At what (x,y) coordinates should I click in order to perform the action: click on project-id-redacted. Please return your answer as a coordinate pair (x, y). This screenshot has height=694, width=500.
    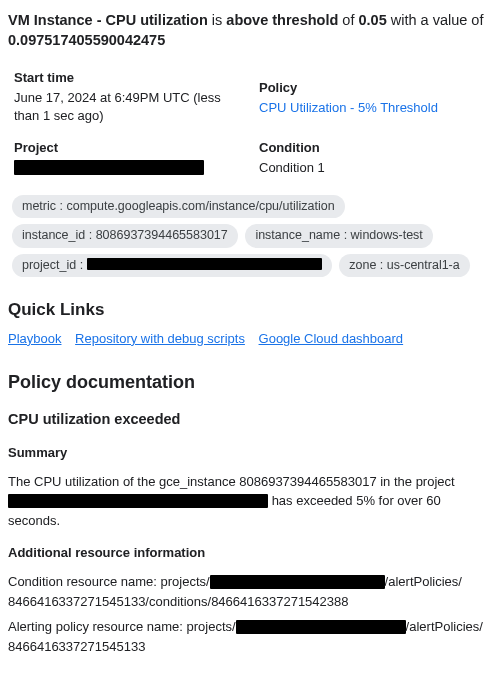
    Looking at the image, I should click on (204, 264).